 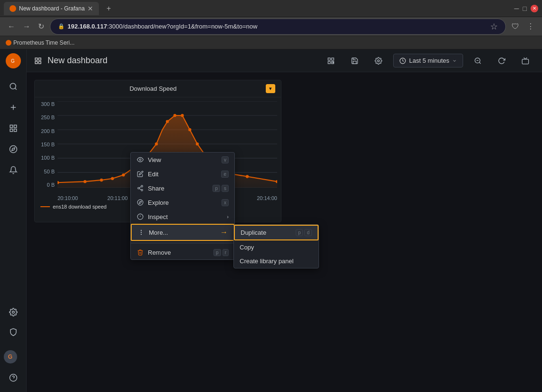 What do you see at coordinates (276, 247) in the screenshot?
I see `submenu-item-copy: Copy` at bounding box center [276, 247].